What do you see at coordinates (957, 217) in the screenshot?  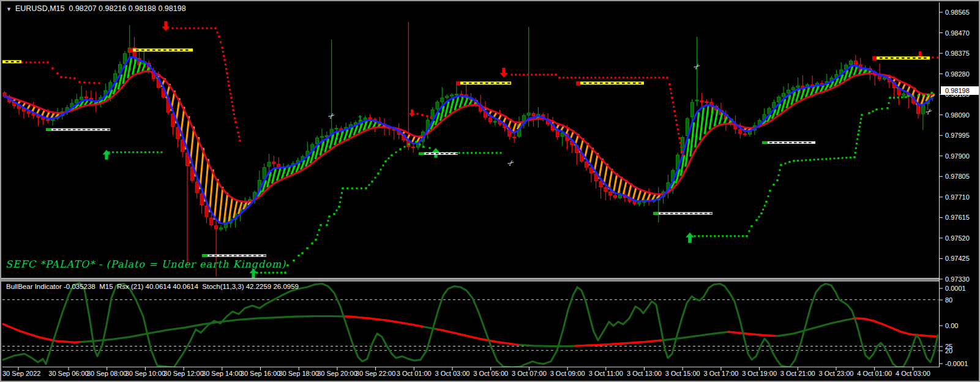 I see `price-axis-tick-label: 0.97615` at bounding box center [957, 217].